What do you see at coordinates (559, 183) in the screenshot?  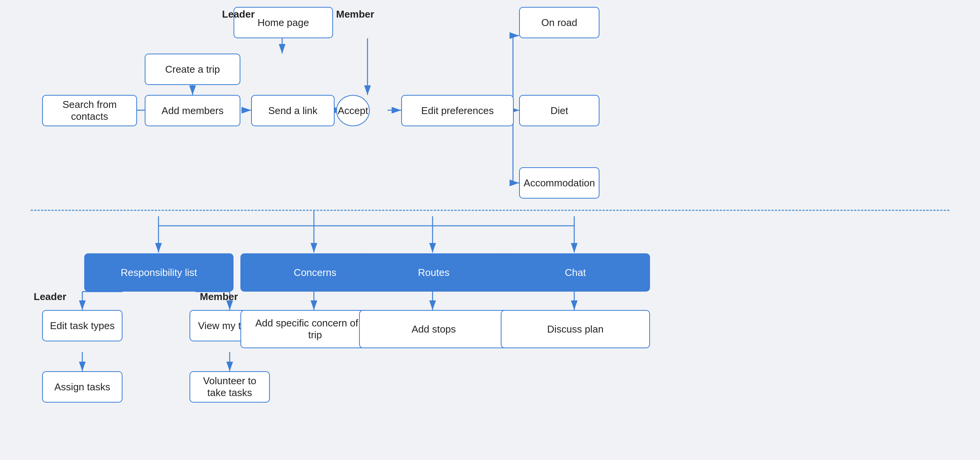 I see `accommodation-label: Accommodation` at bounding box center [559, 183].